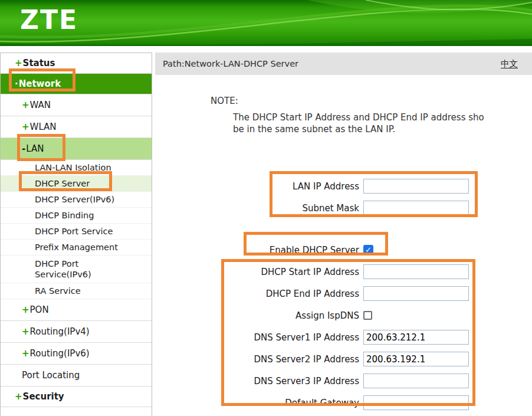 Image resolution: width=532 pixels, height=416 pixels. I want to click on lan-ip-label: LAN IP Address, so click(260, 186).